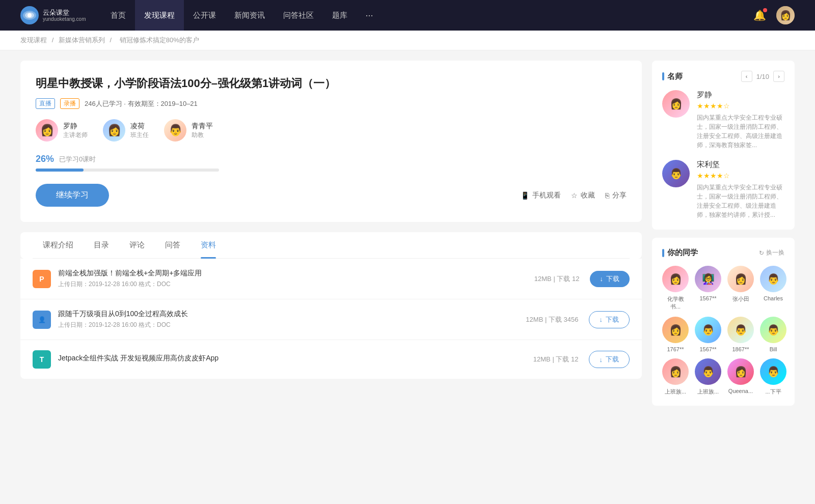 Image resolution: width=815 pixels, height=504 pixels. Describe the element at coordinates (760, 15) in the screenshot. I see `bell-icon: 🔔` at that location.